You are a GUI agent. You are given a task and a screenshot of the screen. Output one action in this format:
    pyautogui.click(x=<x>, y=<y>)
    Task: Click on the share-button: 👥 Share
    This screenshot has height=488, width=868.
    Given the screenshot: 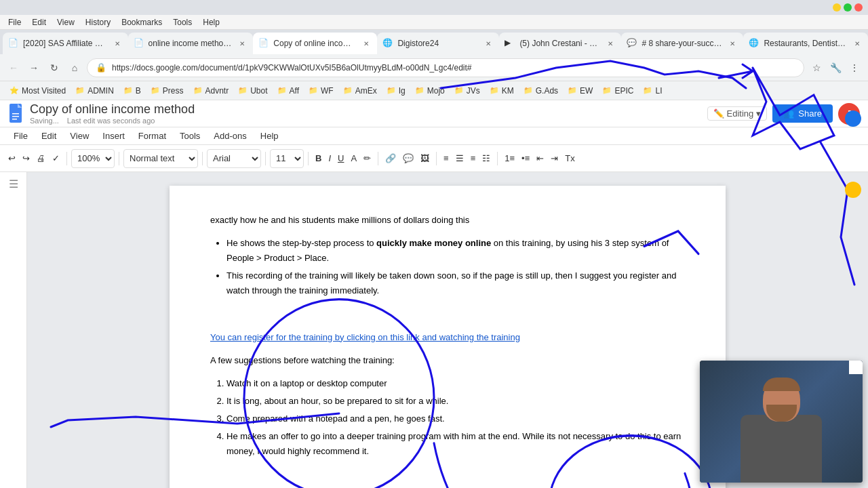 What is the action you would take?
    pyautogui.click(x=803, y=114)
    